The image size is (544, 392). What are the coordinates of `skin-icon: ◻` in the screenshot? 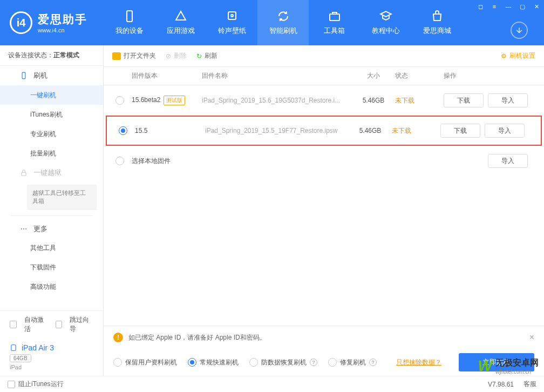 It's located at (480, 6).